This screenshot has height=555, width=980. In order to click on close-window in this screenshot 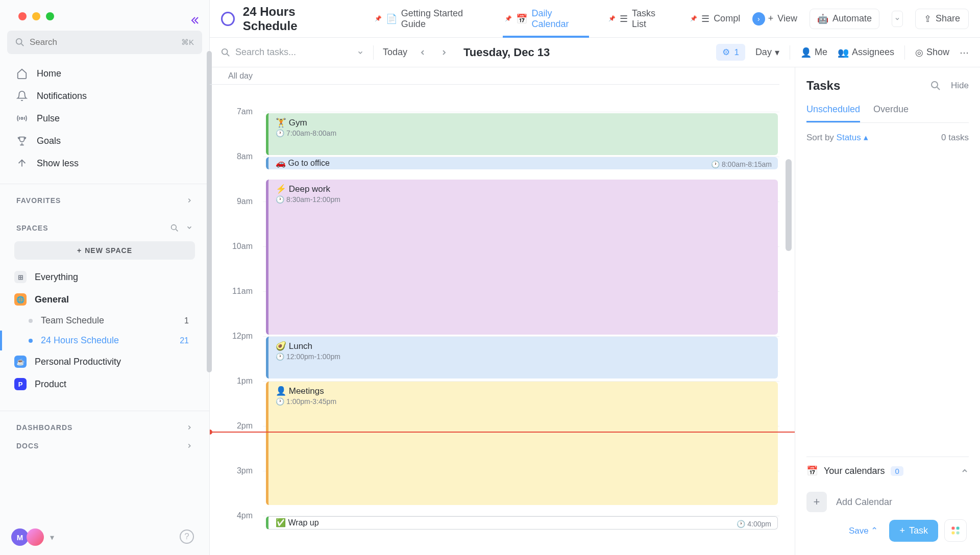, I will do `click(22, 16)`.